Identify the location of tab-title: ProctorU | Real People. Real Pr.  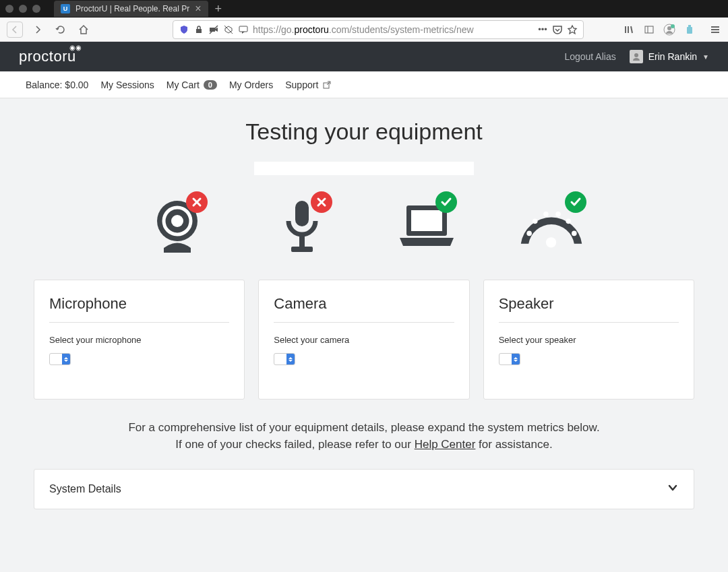
(132, 9).